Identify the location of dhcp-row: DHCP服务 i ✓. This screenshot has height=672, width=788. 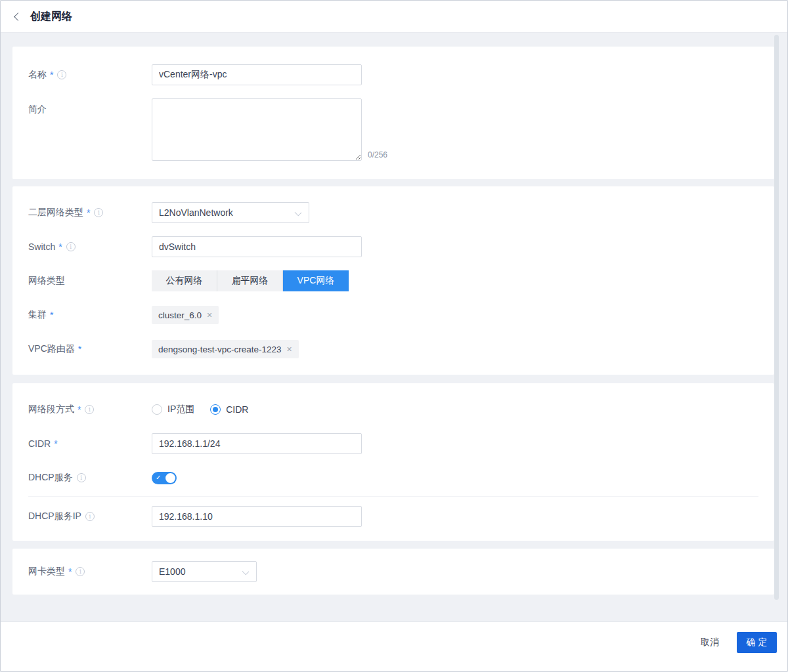
(401, 478).